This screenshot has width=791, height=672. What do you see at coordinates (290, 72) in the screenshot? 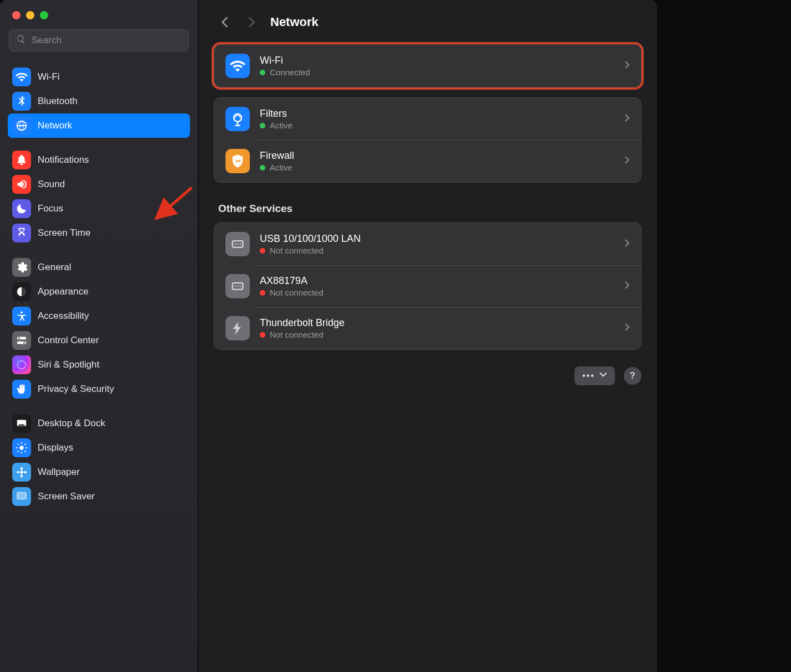
I see `status-text: Connected` at bounding box center [290, 72].